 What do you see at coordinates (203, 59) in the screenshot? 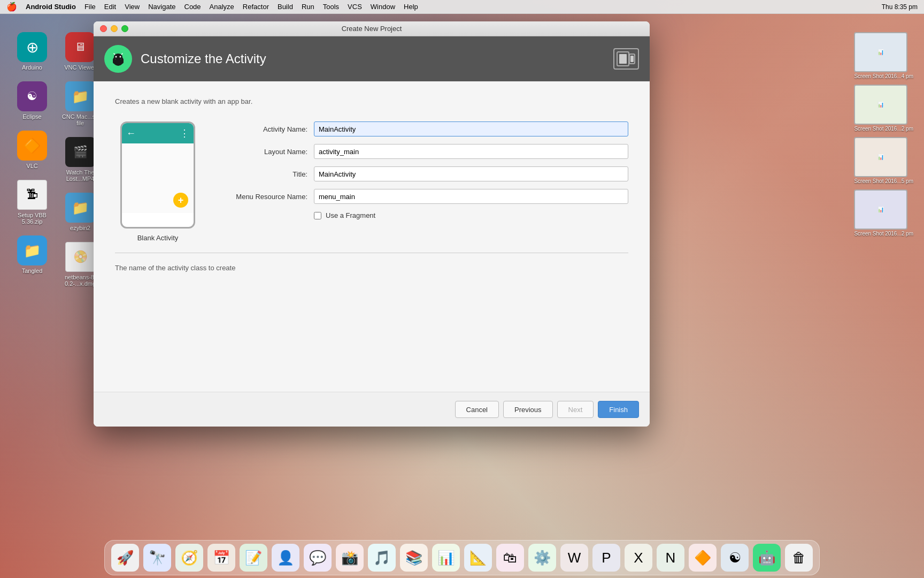
I see `dialog-header-title: Customize the Activity` at bounding box center [203, 59].